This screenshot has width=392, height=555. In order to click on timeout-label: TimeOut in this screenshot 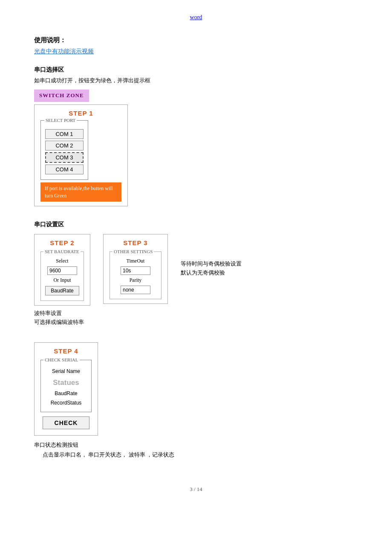, I will do `click(135, 261)`.